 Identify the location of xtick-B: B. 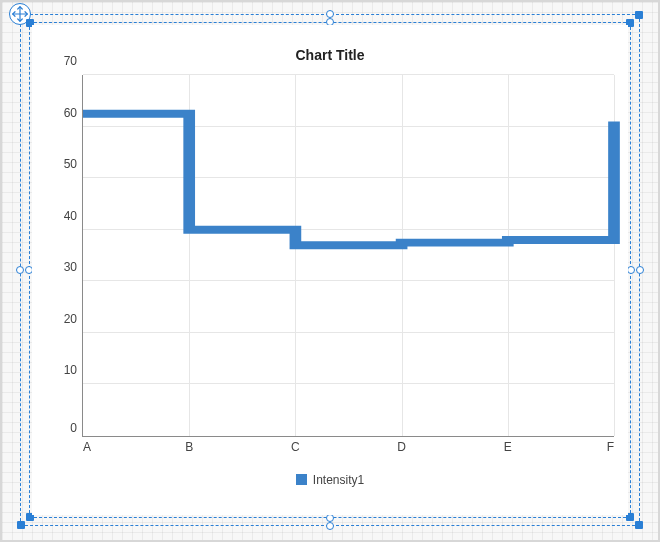
(189, 447).